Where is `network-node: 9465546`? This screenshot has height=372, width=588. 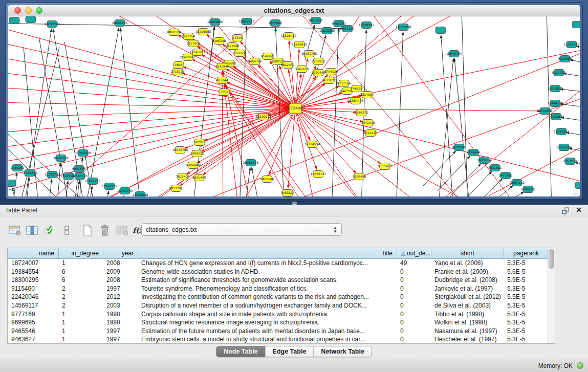 network-node: 9465546 is located at coordinates (267, 179).